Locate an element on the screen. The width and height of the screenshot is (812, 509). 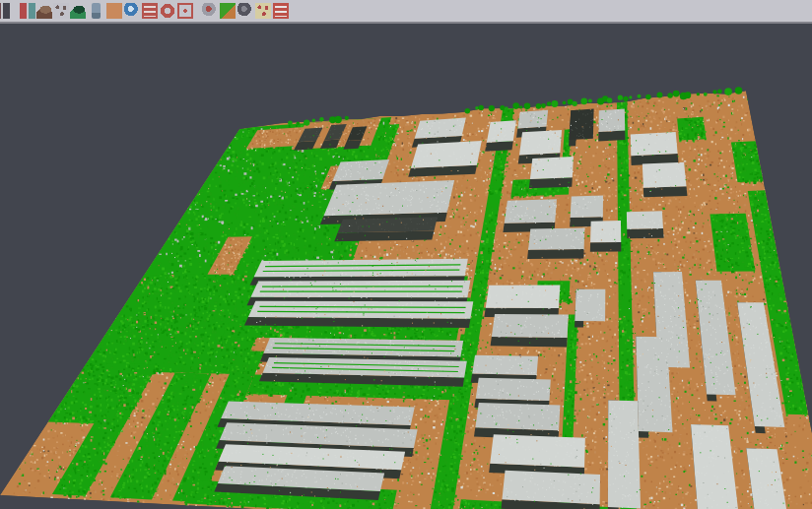
globe-blue-icon is located at coordinates (132, 11).